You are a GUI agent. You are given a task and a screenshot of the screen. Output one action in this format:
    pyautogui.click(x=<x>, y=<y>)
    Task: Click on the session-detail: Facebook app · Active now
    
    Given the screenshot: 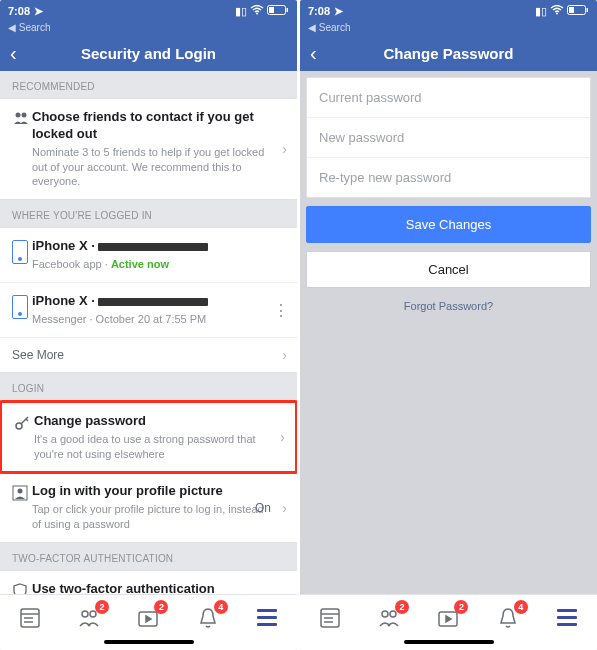 What is the action you would take?
    pyautogui.click(x=150, y=264)
    